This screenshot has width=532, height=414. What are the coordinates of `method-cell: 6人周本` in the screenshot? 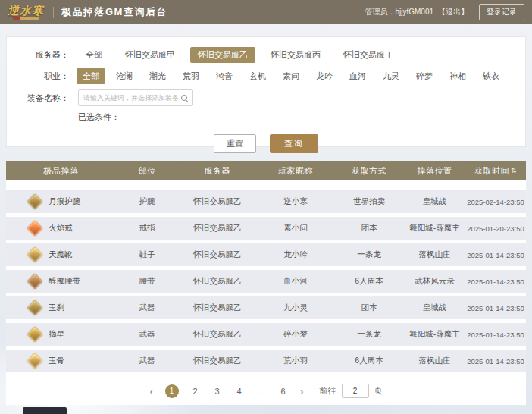 It's located at (369, 361).